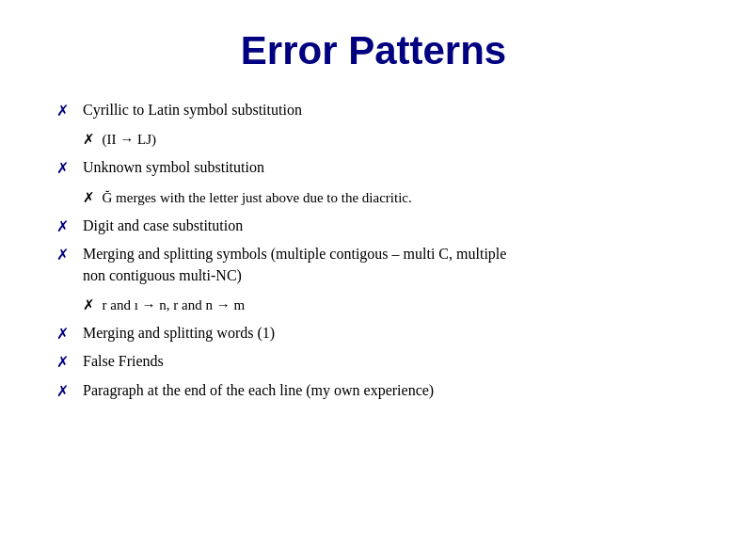 The image size is (747, 560). What do you see at coordinates (374, 265) in the screenshot?
I see `list-item: ✗ Merging and splitting symbols (multipl…` at bounding box center [374, 265].